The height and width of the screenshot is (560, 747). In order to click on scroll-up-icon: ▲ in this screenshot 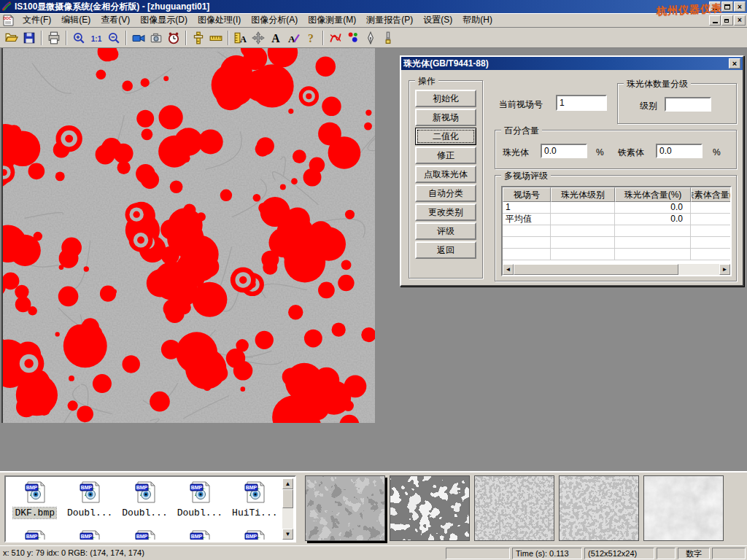, I will do `click(287, 484)`.